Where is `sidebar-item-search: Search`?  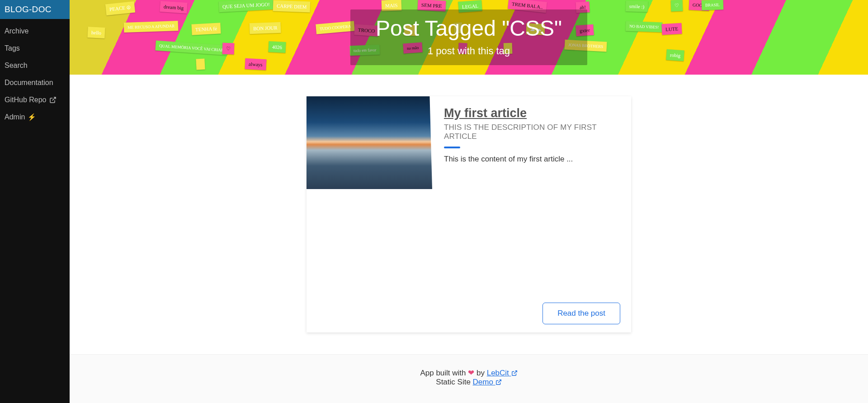
sidebar-item-search: Search is located at coordinates (35, 66).